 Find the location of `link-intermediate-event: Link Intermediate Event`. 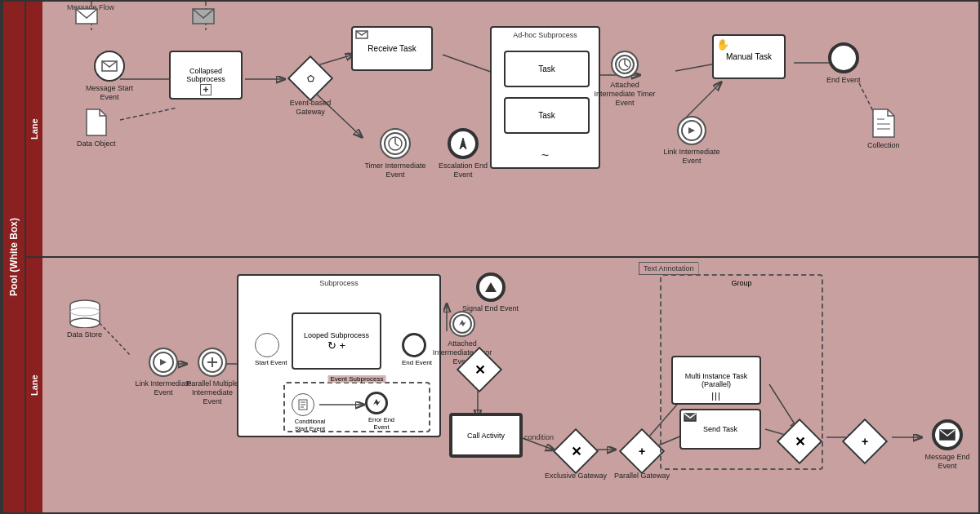

link-intermediate-event: Link Intermediate Event is located at coordinates (692, 140).